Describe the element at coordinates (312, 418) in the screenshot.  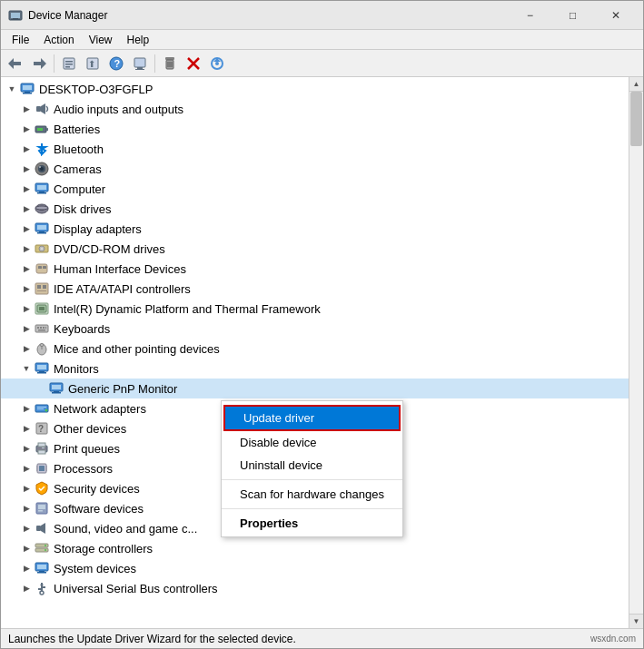
I see `context-menu-highlight: Update driver` at that location.